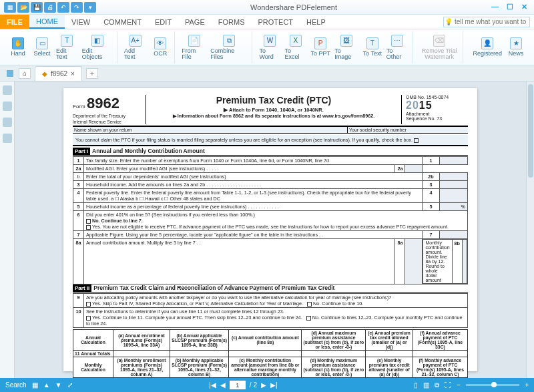  What do you see at coordinates (15, 21) in the screenshot?
I see `file-menu: FILE` at bounding box center [15, 21].